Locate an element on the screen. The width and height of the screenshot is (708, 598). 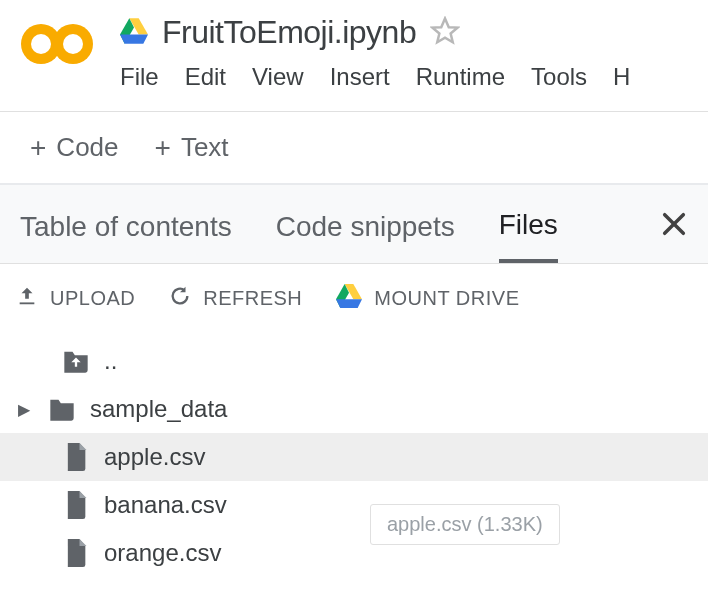
list-item: apple.csv is located at coordinates (354, 457).